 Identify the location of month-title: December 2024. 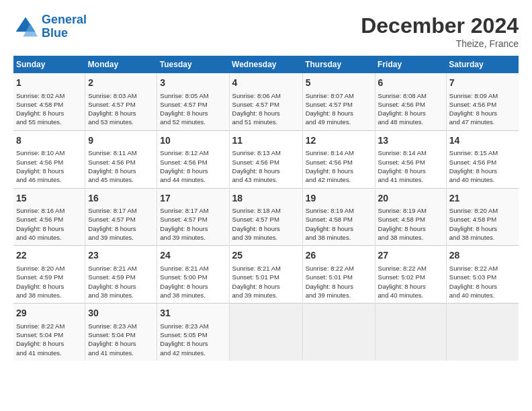
(439, 26).